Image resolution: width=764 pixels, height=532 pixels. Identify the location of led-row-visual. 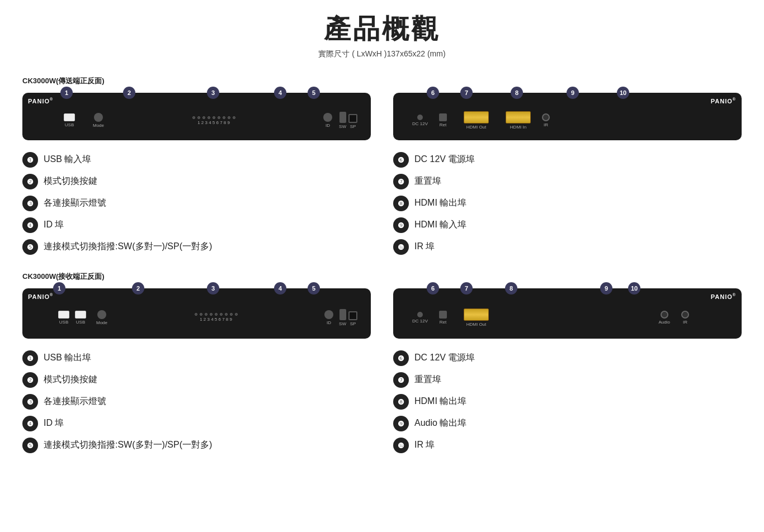
(214, 117).